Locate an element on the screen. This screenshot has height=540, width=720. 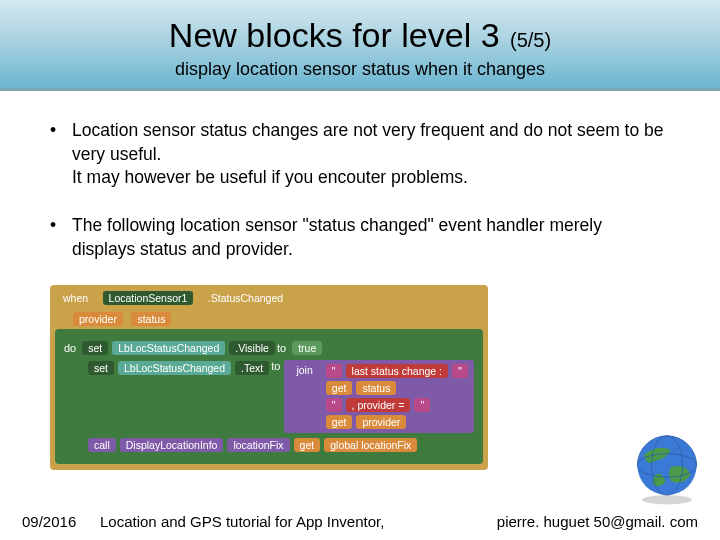
bullet-text: Location sensor status changes are not v… is located at coordinates (371, 154).